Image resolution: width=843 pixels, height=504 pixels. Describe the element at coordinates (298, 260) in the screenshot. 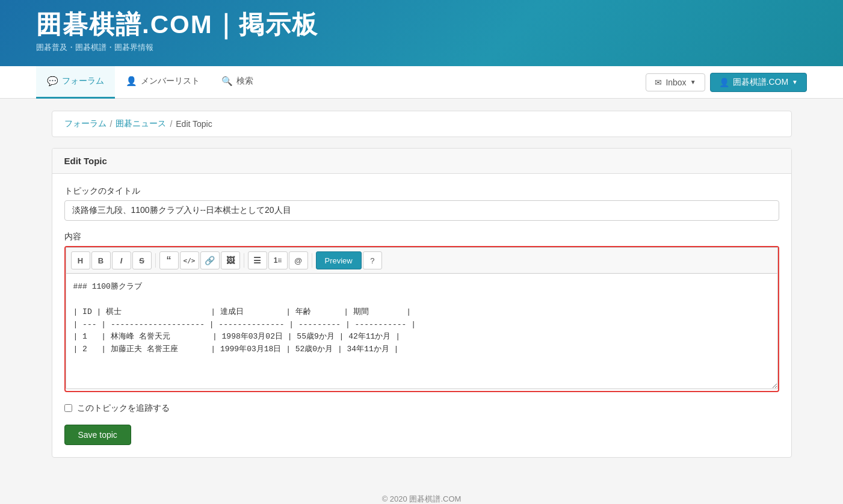

I see `toolbar-mention-btn: @` at that location.